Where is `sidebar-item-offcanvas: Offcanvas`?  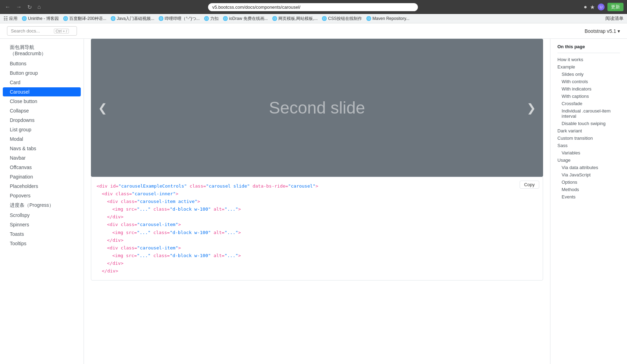 sidebar-item-offcanvas: Offcanvas is located at coordinates (42, 167).